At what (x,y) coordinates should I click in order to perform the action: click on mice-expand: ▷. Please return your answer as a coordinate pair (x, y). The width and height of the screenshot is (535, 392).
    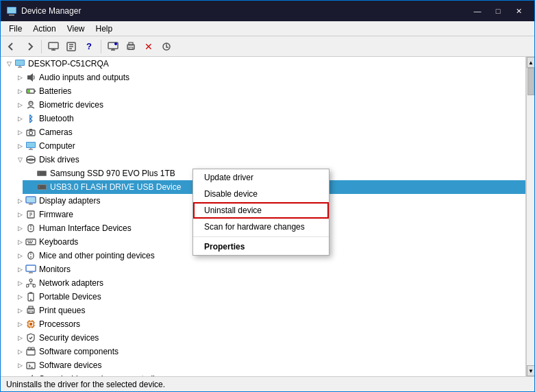
    Looking at the image, I should click on (20, 256).